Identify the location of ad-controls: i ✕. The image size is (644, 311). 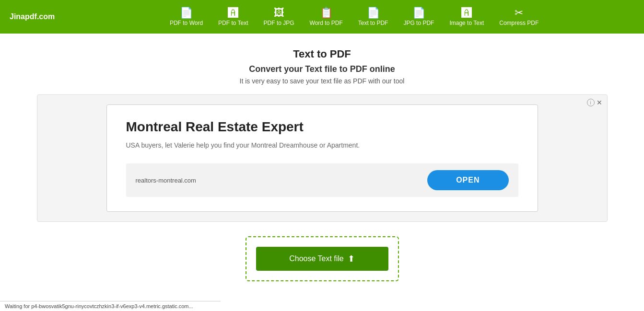
(595, 103).